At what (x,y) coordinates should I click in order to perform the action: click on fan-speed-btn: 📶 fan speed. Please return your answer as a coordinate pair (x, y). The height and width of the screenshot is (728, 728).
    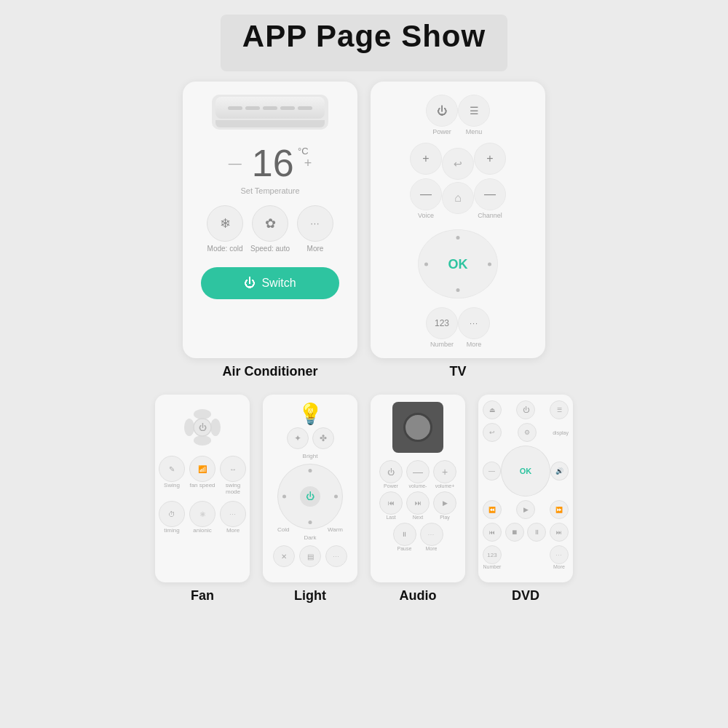
    Looking at the image, I should click on (202, 475).